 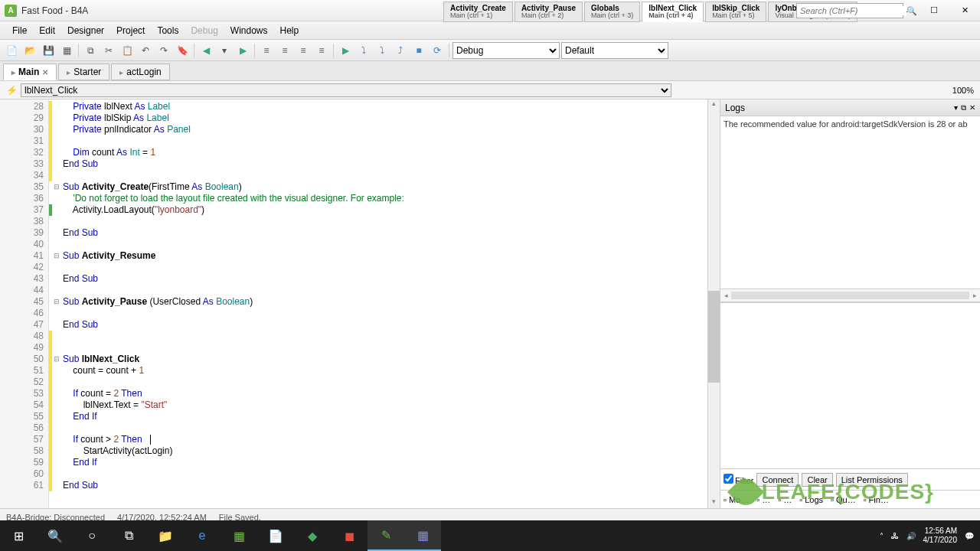 What do you see at coordinates (349, 536) in the screenshot?
I see `app-button-4: ◼` at bounding box center [349, 536].